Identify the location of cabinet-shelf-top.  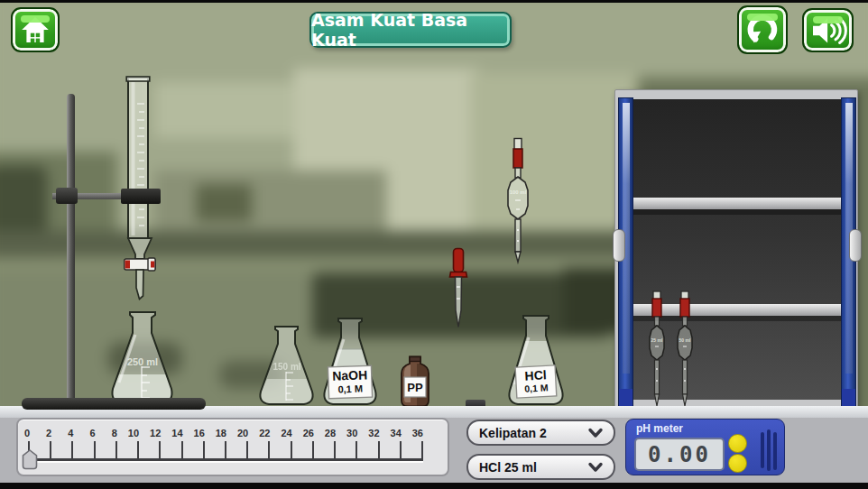
(737, 204).